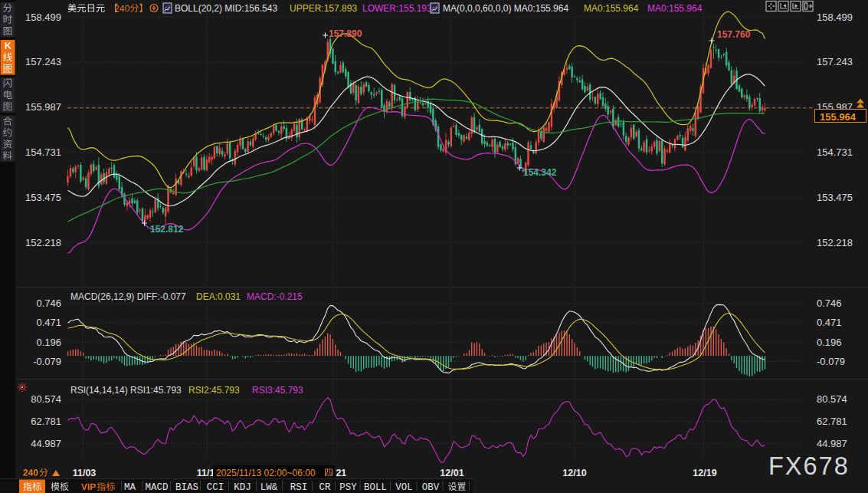 This screenshot has width=868, height=493. What do you see at coordinates (277, 390) in the screenshot?
I see `svg-text: RSI3:45.793` at bounding box center [277, 390].